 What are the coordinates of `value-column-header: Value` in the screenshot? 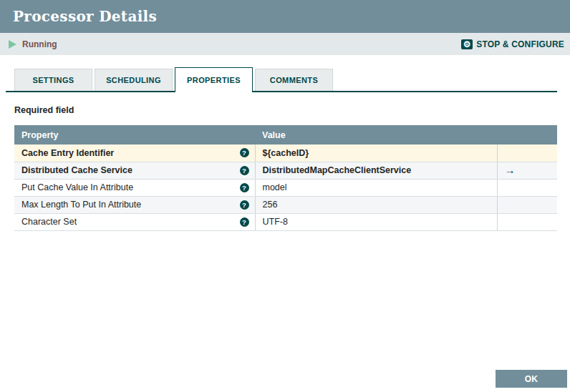 It's located at (376, 134).